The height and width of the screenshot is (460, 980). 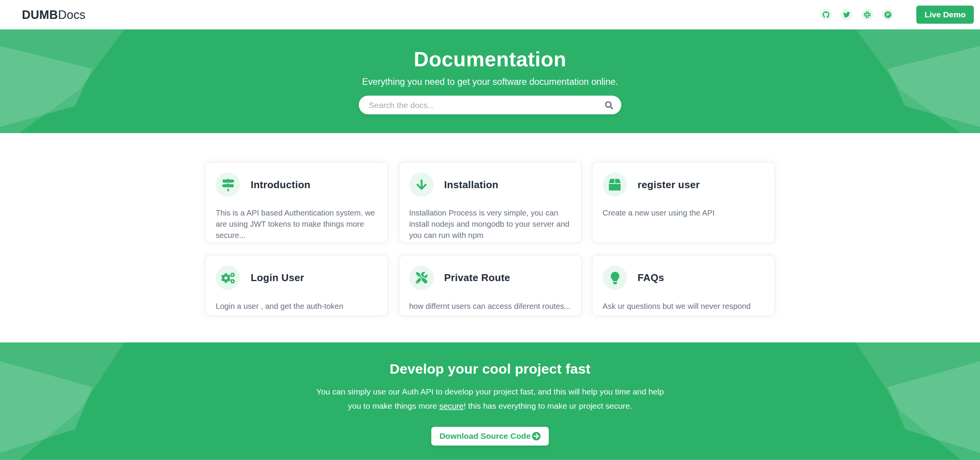 I want to click on download-source-button: Download Source Code, so click(x=490, y=436).